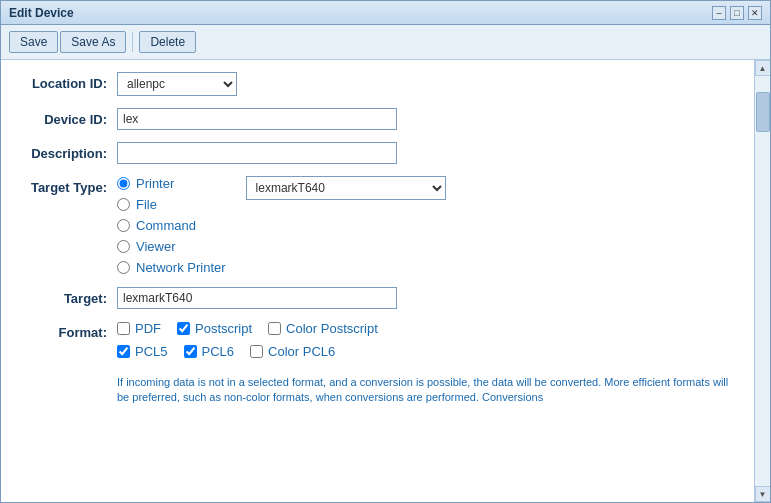 This screenshot has width=771, height=503. I want to click on radio-printer-label: Printer, so click(155, 184).